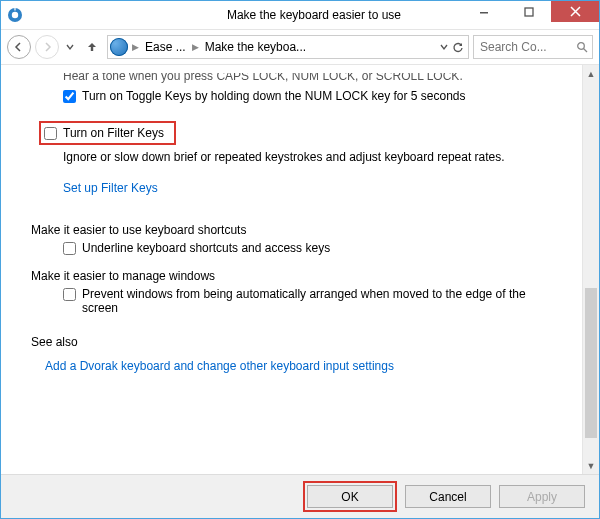 Image resolution: width=600 pixels, height=519 pixels. I want to click on close-button, so click(575, 12).